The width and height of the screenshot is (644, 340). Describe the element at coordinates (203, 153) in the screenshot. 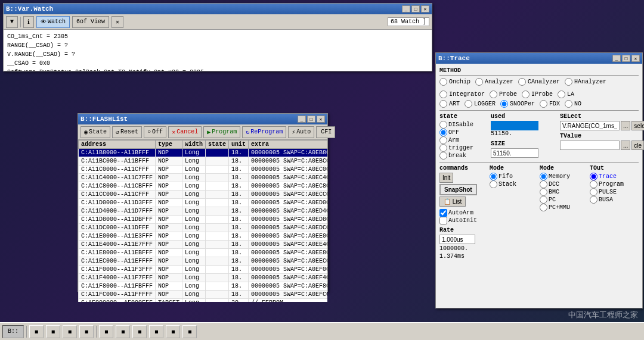

I see `table-row: C:A11B8000--A11BFFFNOPLong18.00000005 SW…` at that location.